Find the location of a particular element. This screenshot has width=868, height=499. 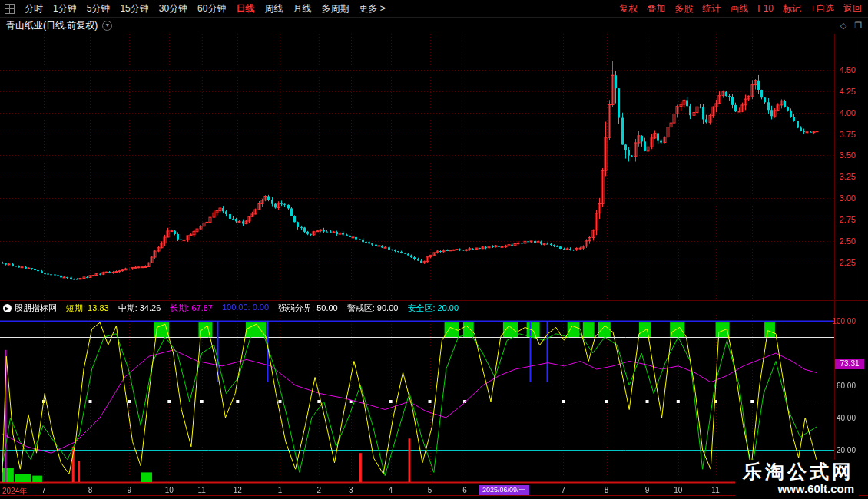

main-y-axis: 4.504.254.003.753.503.253.002.752.502.25 is located at coordinates (851, 167).